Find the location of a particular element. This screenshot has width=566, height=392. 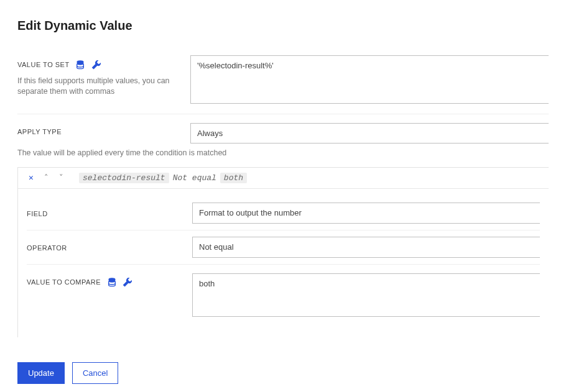

chevron-down-icon: ˅ is located at coordinates (61, 178).